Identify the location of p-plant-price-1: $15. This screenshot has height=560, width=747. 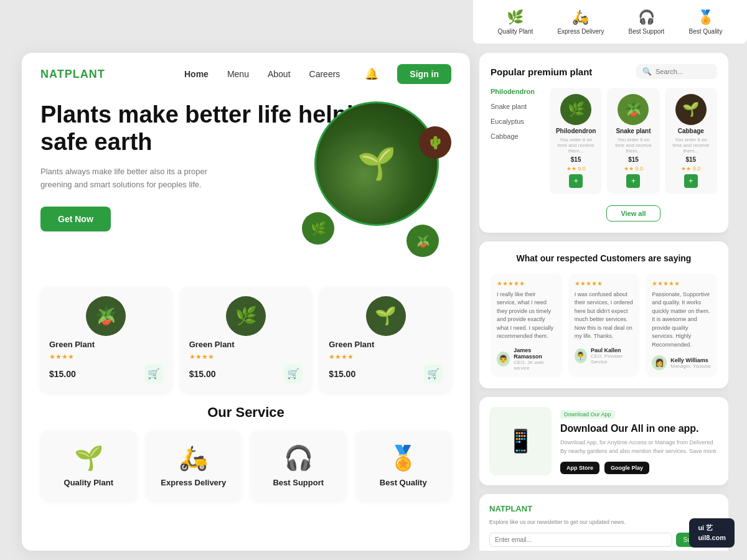
(576, 159).